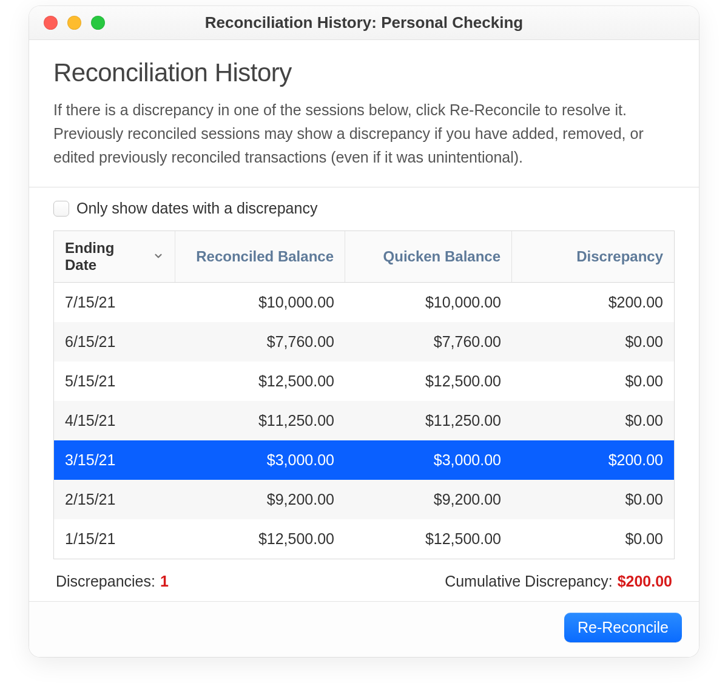  Describe the element at coordinates (364, 460) in the screenshot. I see `table-row: 3/15/21$3,000.00$3,000.00$200.00` at that location.